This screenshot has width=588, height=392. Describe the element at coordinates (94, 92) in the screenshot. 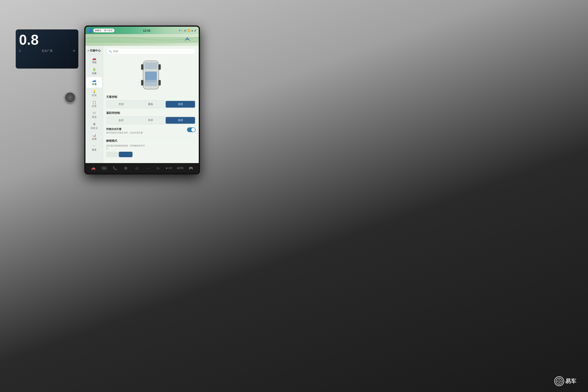

I see `lights-icon: 💡` at that location.